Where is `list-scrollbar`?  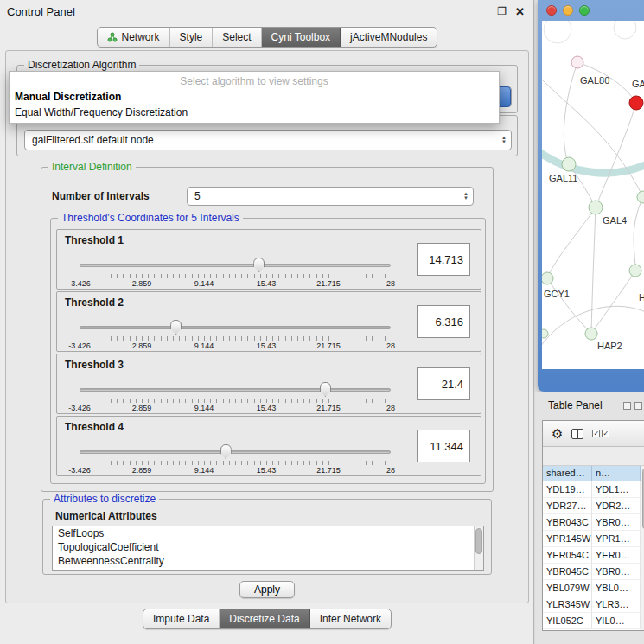
list-scrollbar is located at coordinates (479, 548).